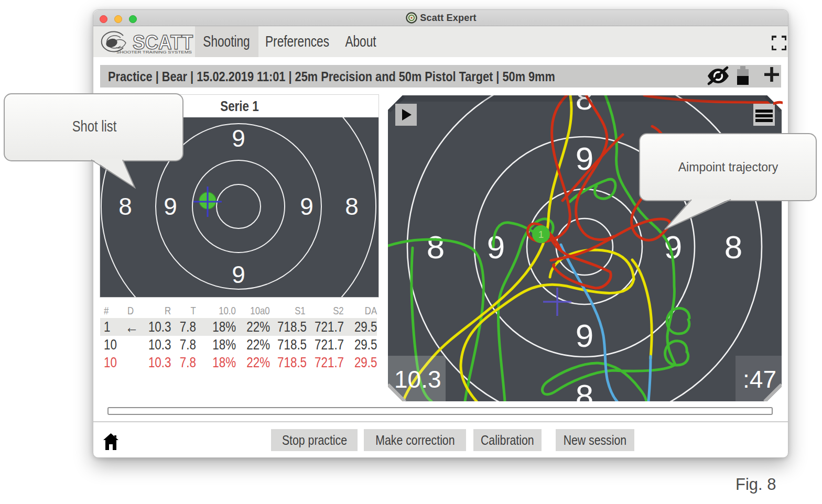  Describe the element at coordinates (541, 235) in the screenshot. I see `svg-text: 1` at that location.